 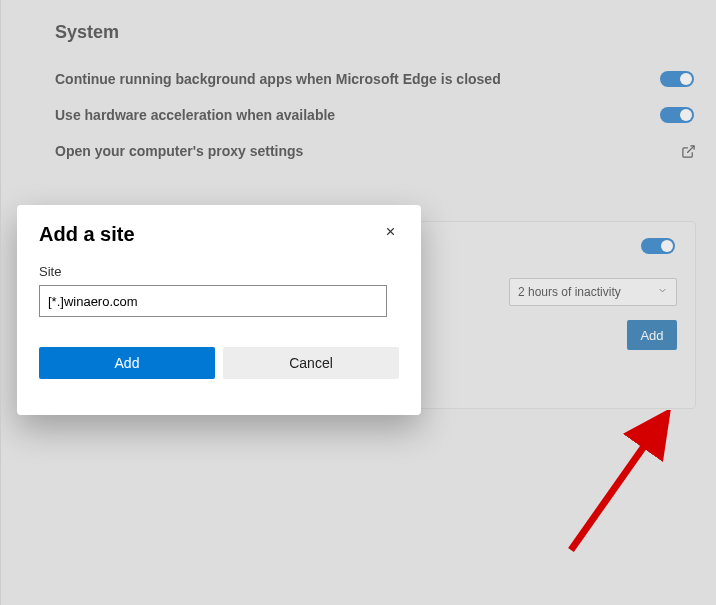 What do you see at coordinates (311, 363) in the screenshot?
I see `dialog-cancel-button: Cancel` at bounding box center [311, 363].